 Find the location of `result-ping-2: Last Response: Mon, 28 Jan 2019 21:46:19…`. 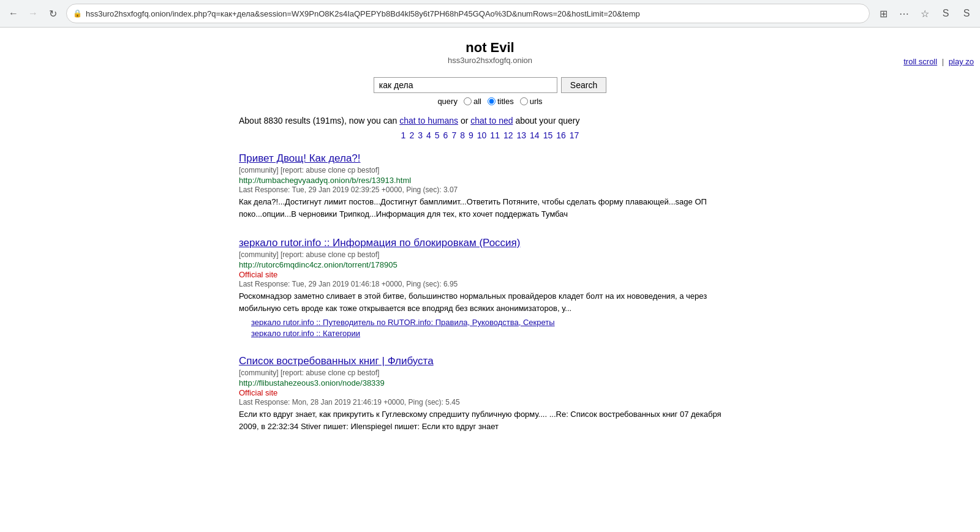

result-ping-2: Last Response: Mon, 28 Jan 2019 21:46:19… is located at coordinates (490, 402).